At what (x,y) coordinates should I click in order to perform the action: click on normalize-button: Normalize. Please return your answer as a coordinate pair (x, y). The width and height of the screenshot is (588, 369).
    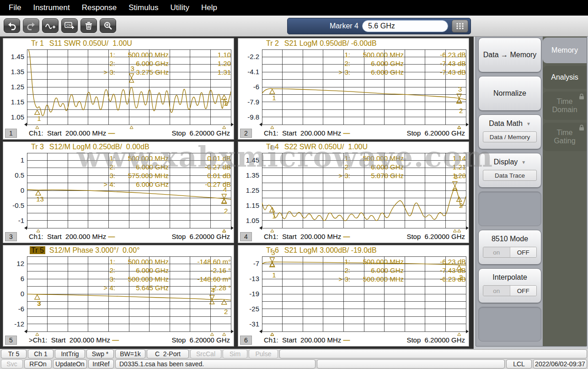
    Looking at the image, I should click on (510, 93).